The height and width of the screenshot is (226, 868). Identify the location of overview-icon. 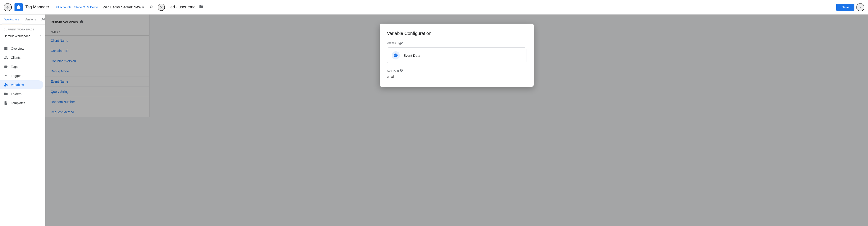
(6, 49).